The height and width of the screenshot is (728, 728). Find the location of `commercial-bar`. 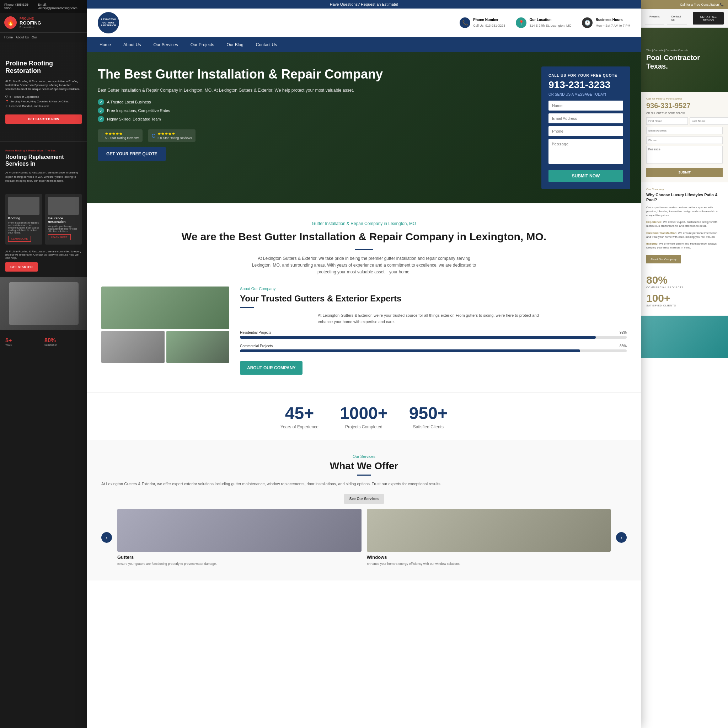

commercial-bar is located at coordinates (433, 351).